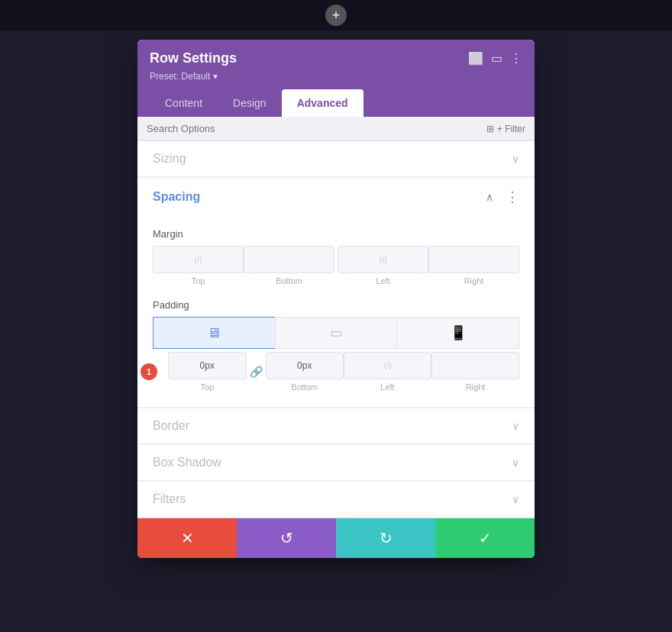  I want to click on redo-button: ↻, so click(386, 538).